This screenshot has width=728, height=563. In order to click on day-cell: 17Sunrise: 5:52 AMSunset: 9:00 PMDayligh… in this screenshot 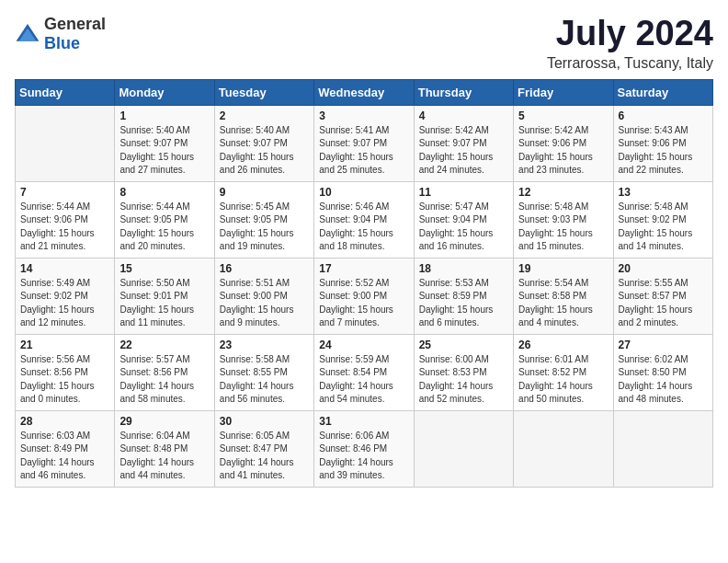, I will do `click(364, 296)`.